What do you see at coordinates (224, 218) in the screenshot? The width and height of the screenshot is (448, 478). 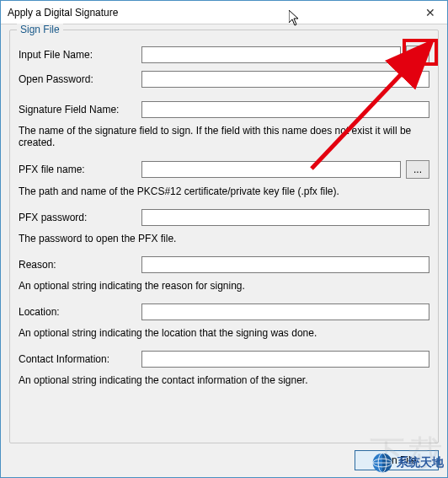 I see `row-pfx-password: PFX password:` at bounding box center [224, 218].